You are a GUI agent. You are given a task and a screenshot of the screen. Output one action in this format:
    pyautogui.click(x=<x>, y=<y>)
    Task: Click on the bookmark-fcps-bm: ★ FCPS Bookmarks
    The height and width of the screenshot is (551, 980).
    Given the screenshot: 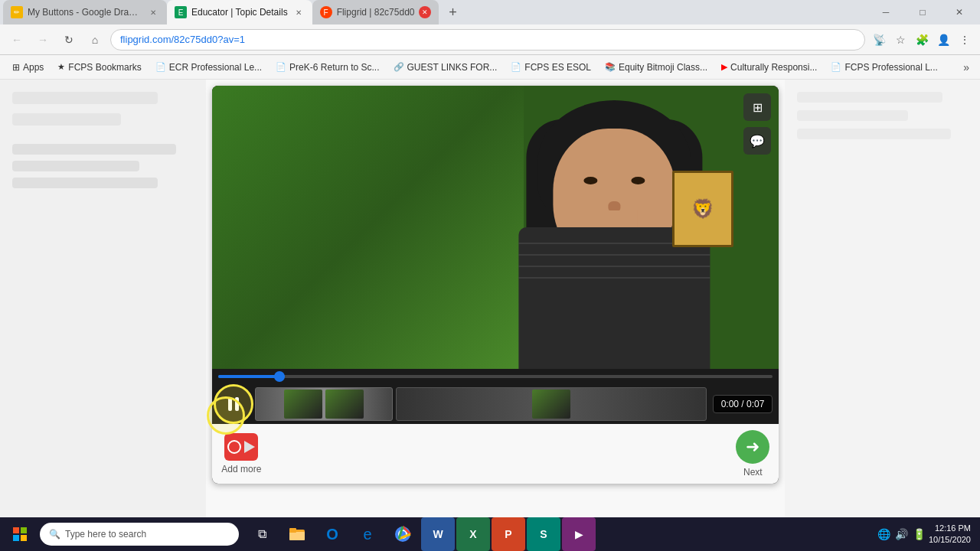 What is the action you would take?
    pyautogui.click(x=100, y=67)
    